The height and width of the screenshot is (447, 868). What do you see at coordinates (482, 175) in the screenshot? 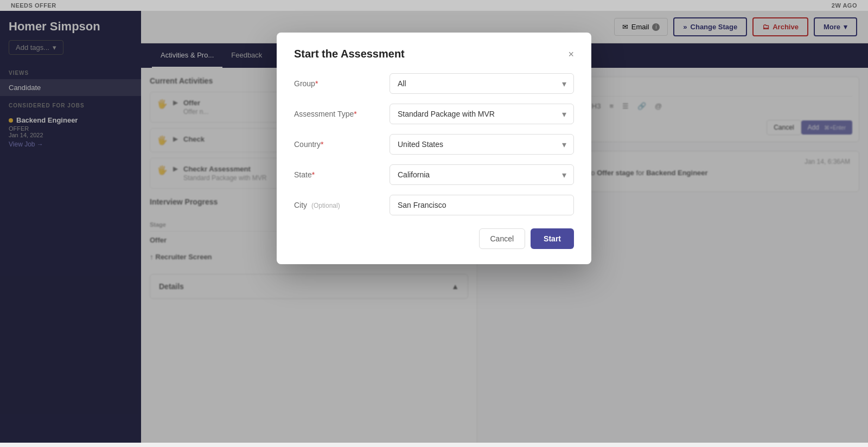
I see `state-select: California New York Texas Florida` at bounding box center [482, 175].